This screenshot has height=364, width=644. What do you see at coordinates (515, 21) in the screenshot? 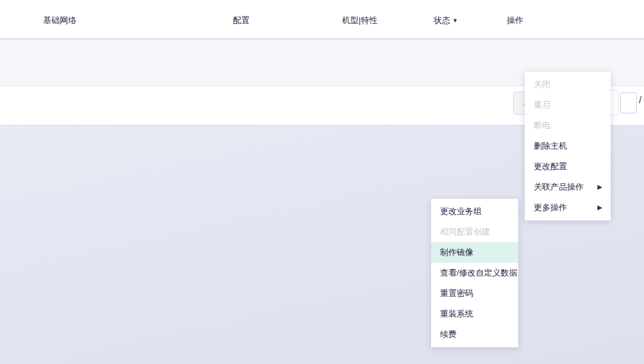
I see `column-header-actions: 操作` at bounding box center [515, 21].